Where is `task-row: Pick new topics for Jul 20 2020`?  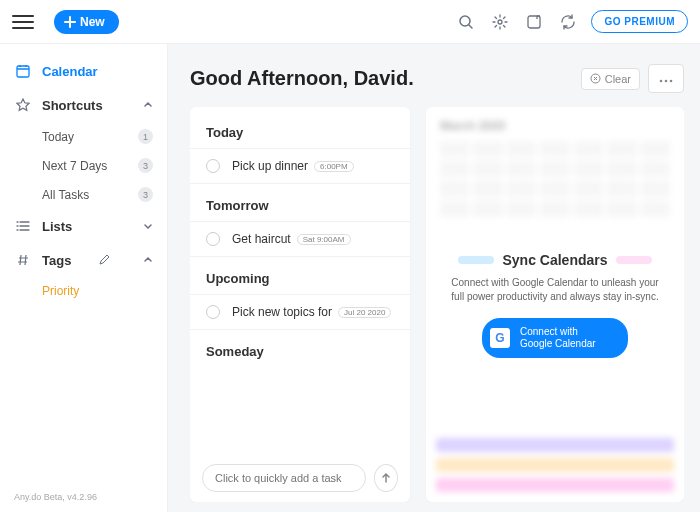
task-row: Pick new topics for Jul 20 2020 is located at coordinates (300, 312).